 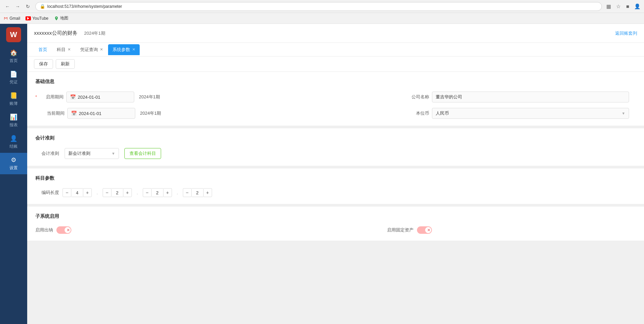 What do you see at coordinates (68, 230) in the screenshot?
I see `cash-toggle-x: ✕` at bounding box center [68, 230].